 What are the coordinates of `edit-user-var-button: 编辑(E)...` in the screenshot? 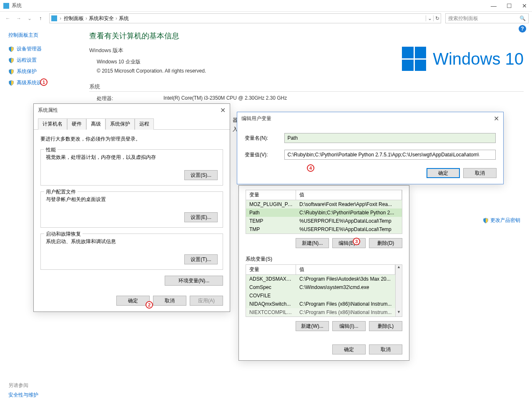 It's located at (349, 243).